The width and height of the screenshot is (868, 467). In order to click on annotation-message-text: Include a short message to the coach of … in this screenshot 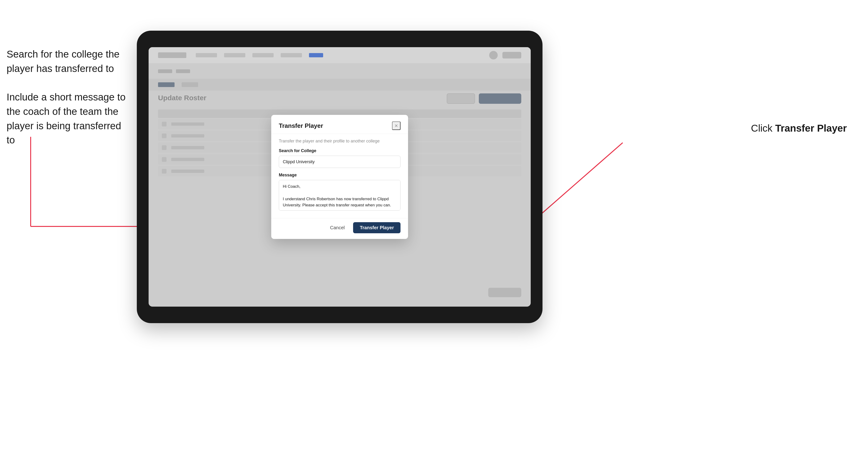, I will do `click(68, 119)`.